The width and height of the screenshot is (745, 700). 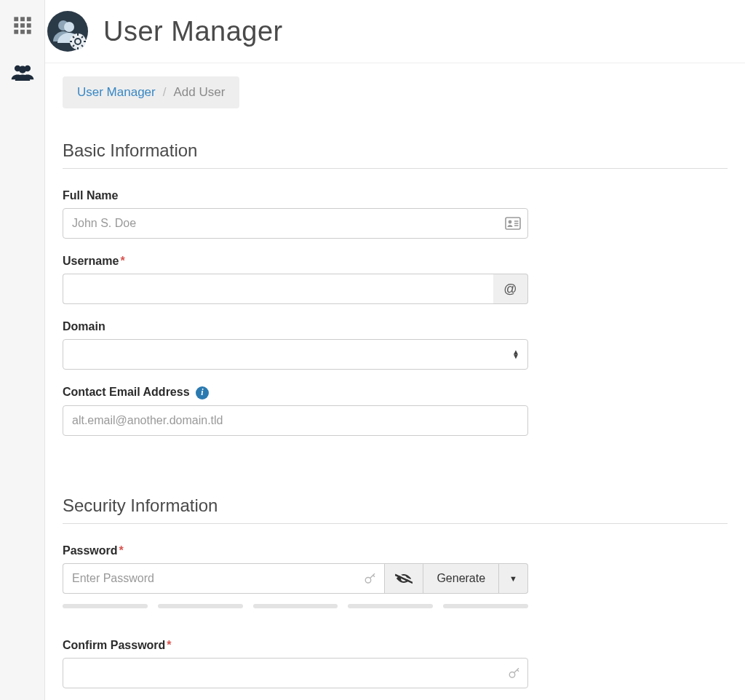 What do you see at coordinates (68, 31) in the screenshot?
I see `user-manager-app-icon` at bounding box center [68, 31].